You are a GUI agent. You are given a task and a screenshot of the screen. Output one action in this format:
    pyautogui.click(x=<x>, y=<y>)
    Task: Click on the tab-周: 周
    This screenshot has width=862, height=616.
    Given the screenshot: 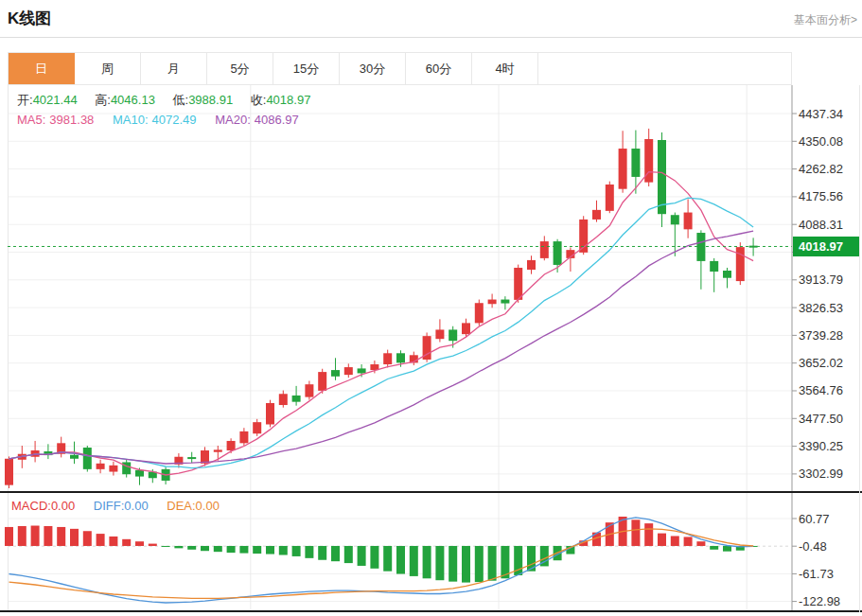 What is the action you would take?
    pyautogui.click(x=108, y=68)
    